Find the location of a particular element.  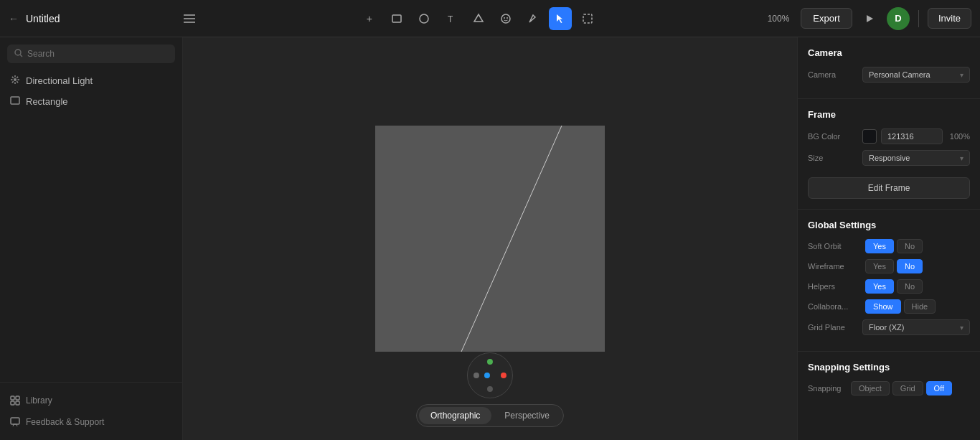

avatar: D is located at coordinates (898, 19).